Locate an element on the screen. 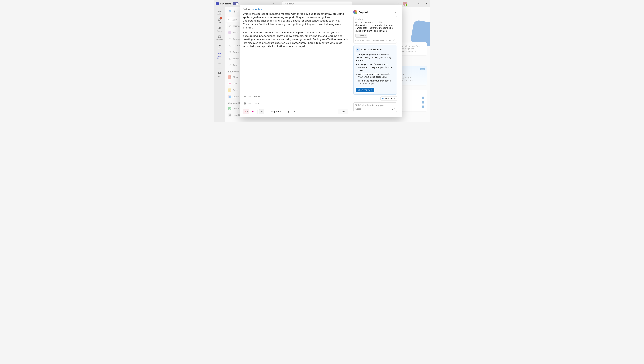 The height and width of the screenshot is (364, 644). nav-back-button: ‹ is located at coordinates (274, 4).